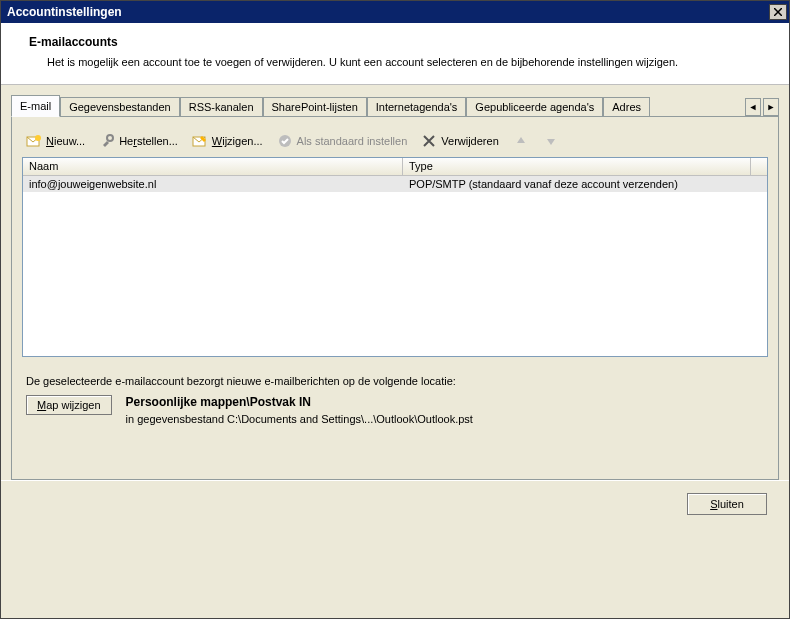 The image size is (790, 619). I want to click on col-header-type: Type, so click(577, 166).